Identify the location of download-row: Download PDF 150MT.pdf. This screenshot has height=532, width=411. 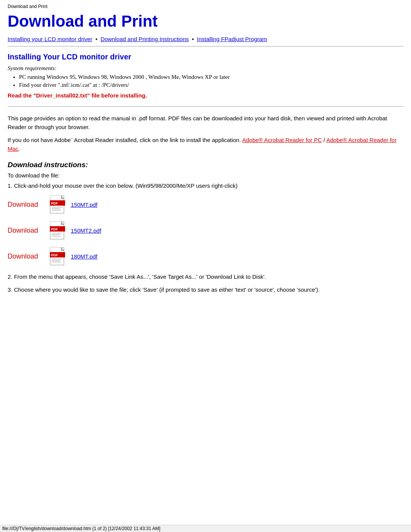
(206, 205).